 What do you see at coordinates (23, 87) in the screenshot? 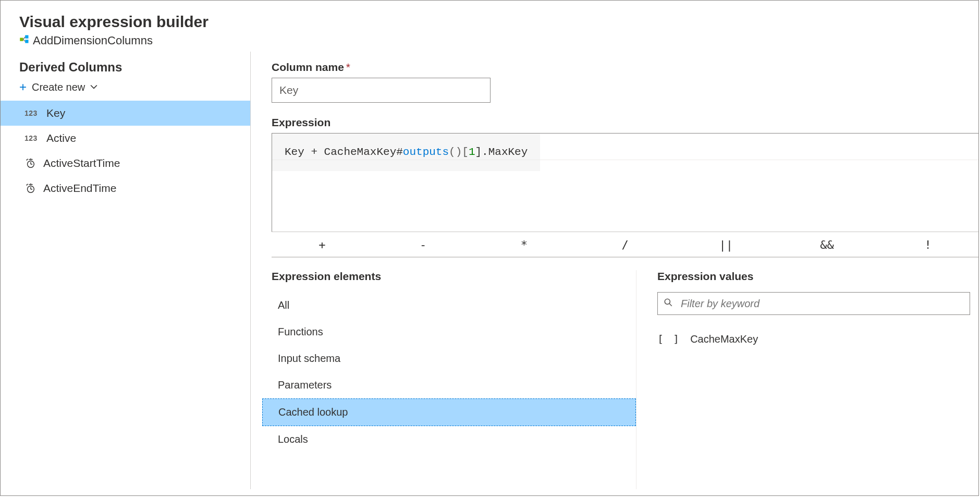
I see `plus-icon: +` at bounding box center [23, 87].